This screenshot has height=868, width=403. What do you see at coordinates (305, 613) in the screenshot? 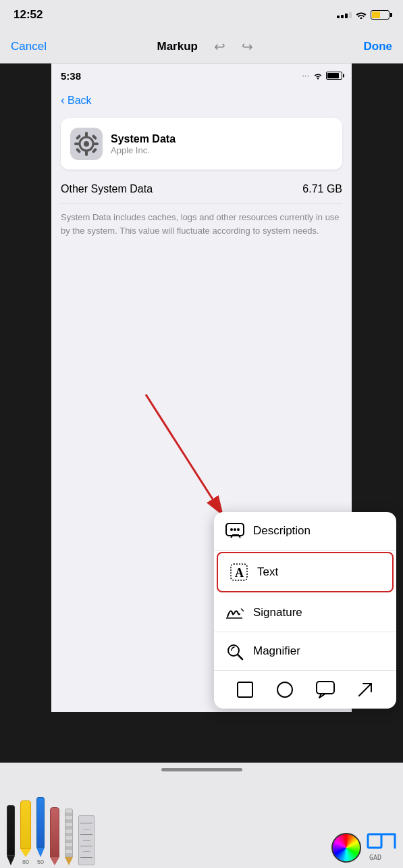
I see `menu-item-signature: Signature` at bounding box center [305, 613].